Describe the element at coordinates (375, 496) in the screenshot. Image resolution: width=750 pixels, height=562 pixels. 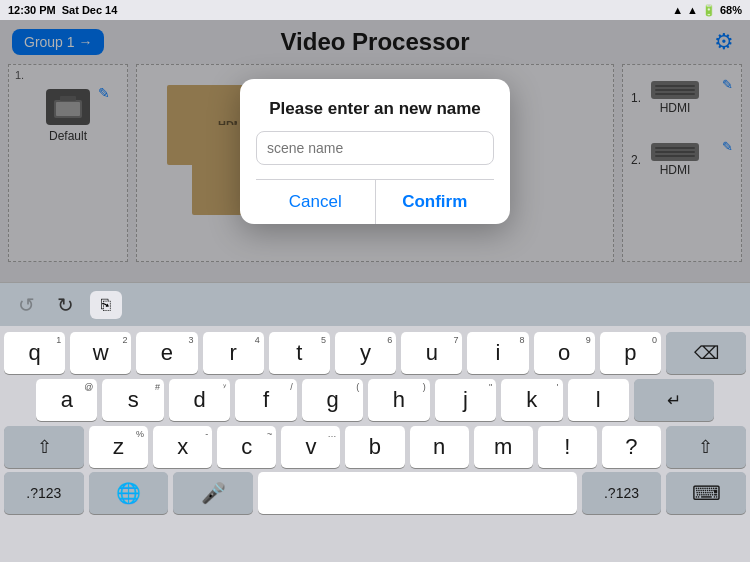
I see `keyboard-bottom-row: .?123 🌐 🎤 .?123 ⌨` at that location.